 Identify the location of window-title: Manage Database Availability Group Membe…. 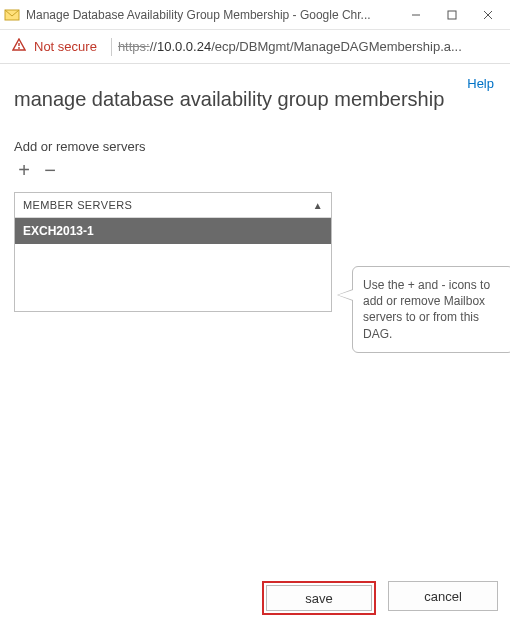
(212, 15).